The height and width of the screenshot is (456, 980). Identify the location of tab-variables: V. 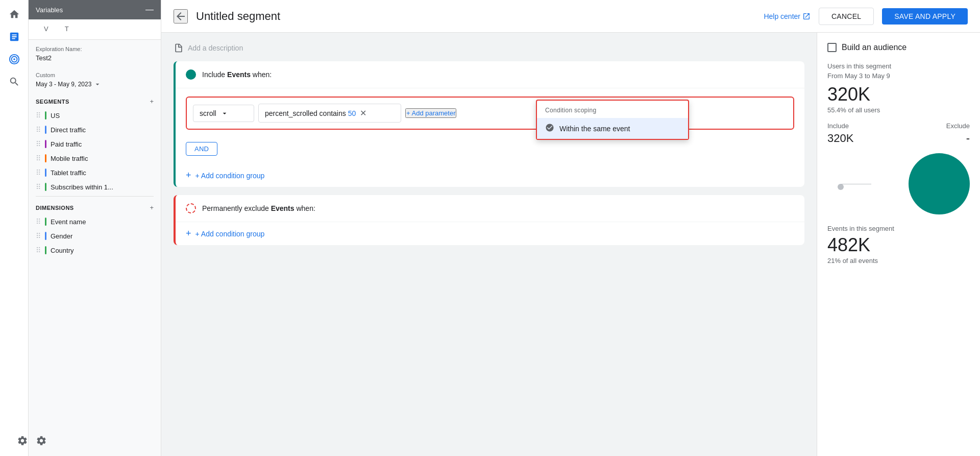
(46, 30).